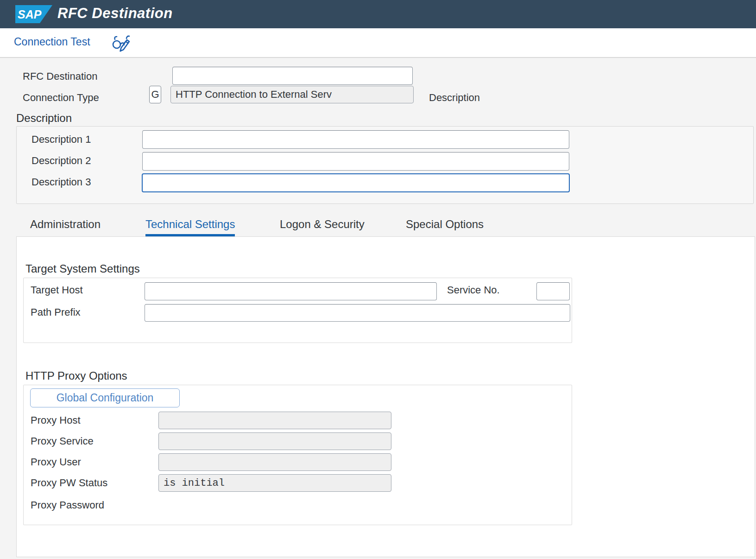 The width and height of the screenshot is (756, 559). Describe the element at coordinates (65, 227) in the screenshot. I see `tab-administration: Administration` at that location.